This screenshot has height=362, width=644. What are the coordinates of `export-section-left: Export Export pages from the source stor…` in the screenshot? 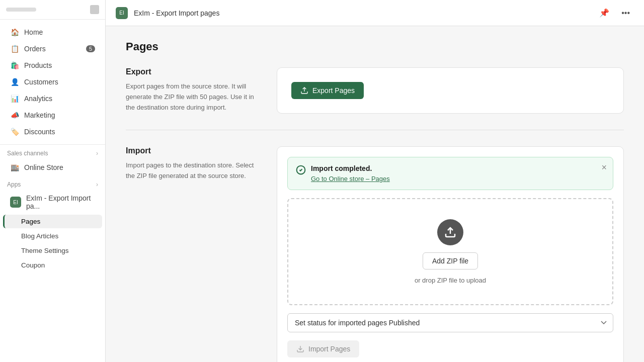 It's located at (191, 90).